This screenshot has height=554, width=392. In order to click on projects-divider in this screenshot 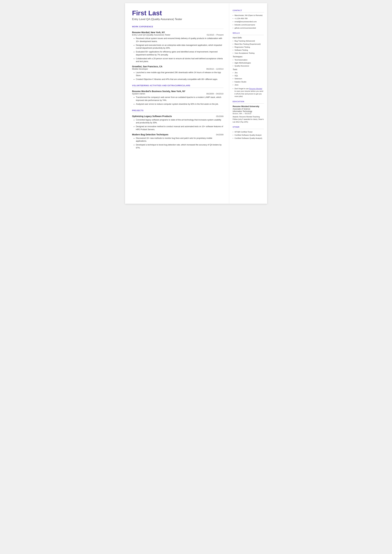, I will do `click(178, 112)`.